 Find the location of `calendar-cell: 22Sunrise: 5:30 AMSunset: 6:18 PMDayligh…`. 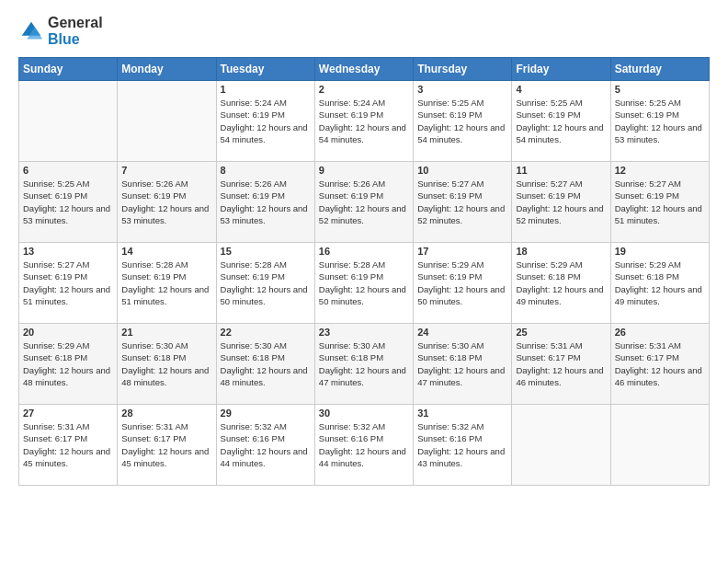

calendar-cell: 22Sunrise: 5:30 AMSunset: 6:18 PMDayligh… is located at coordinates (265, 364).